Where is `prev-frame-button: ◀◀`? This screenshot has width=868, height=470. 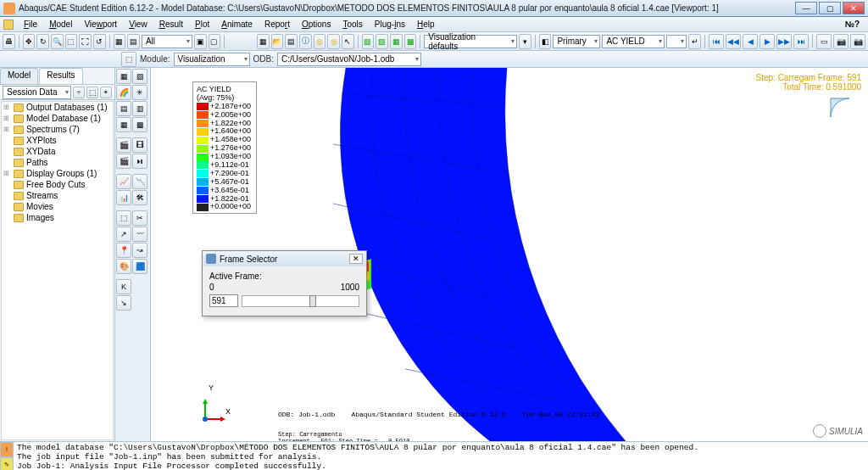
prev-frame-button: ◀◀ is located at coordinates (733, 42).